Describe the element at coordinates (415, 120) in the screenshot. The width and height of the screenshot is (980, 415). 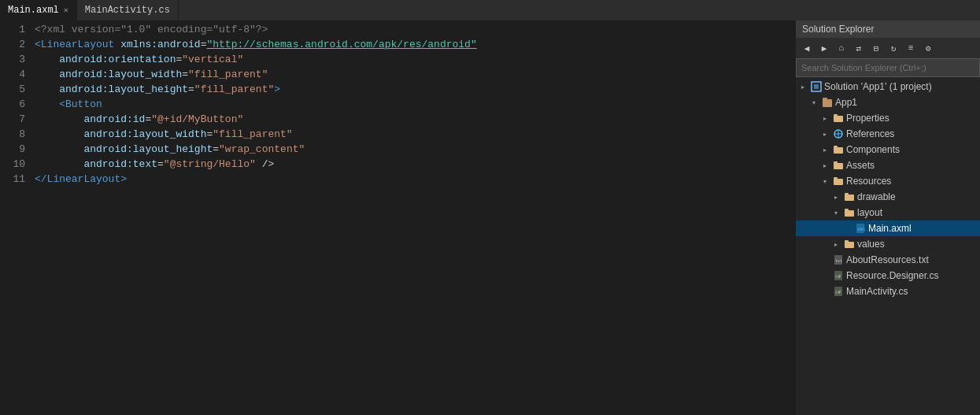
I see `code-line: android:id="@+id/MyButton"` at that location.